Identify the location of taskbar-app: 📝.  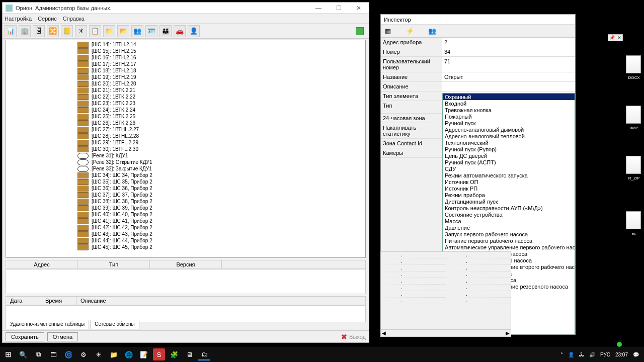
(144, 354).